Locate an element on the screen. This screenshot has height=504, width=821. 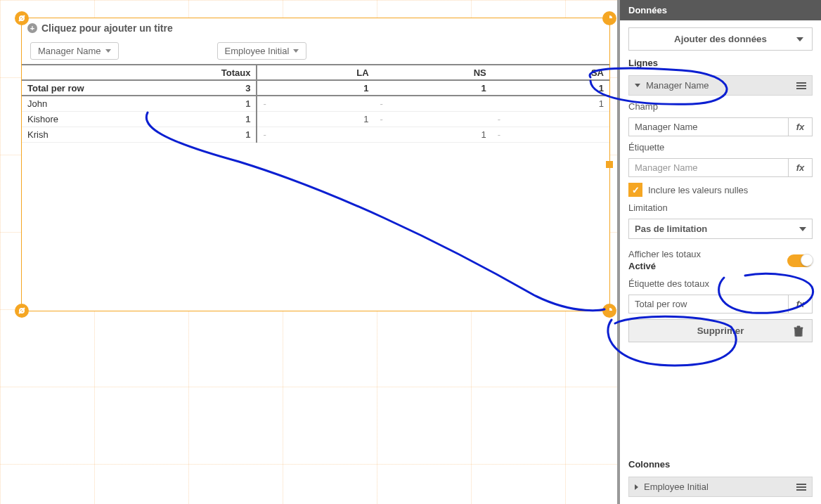
resize-handle-br is located at coordinates (609, 311).